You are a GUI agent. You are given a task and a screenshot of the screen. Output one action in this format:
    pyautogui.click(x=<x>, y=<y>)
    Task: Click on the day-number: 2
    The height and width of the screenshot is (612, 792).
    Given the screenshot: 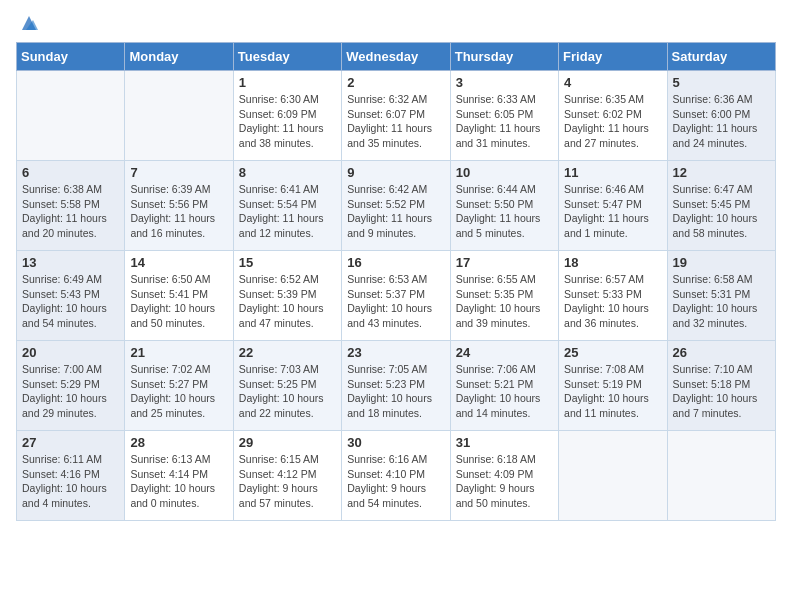 What is the action you would take?
    pyautogui.click(x=396, y=82)
    